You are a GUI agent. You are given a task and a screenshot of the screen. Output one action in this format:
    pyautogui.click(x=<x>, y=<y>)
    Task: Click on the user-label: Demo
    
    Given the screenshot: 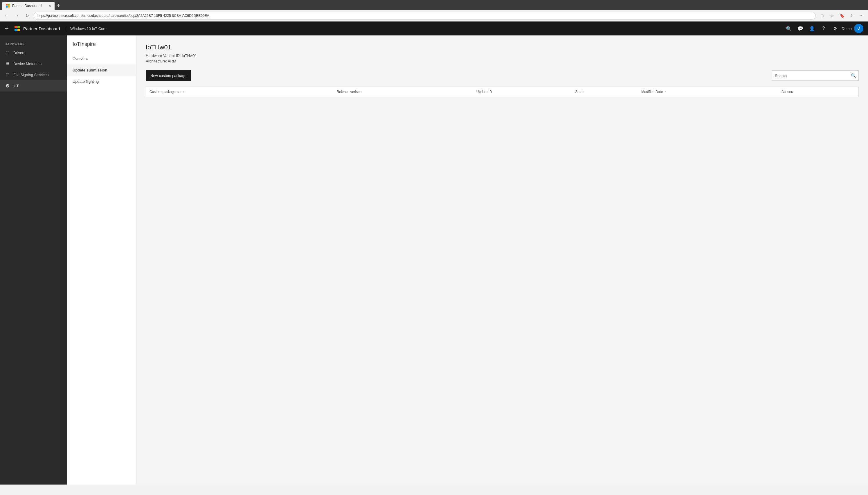 What is the action you would take?
    pyautogui.click(x=847, y=29)
    